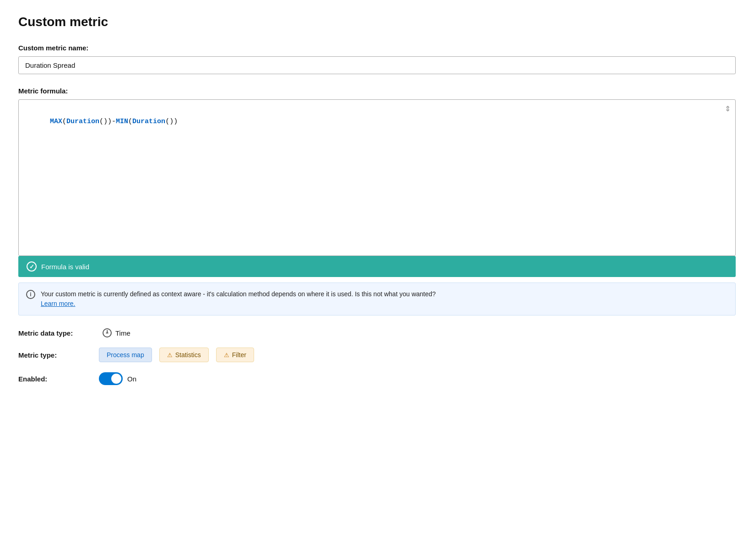 Image resolution: width=754 pixels, height=560 pixels. I want to click on formula-paren-1: (, so click(64, 122).